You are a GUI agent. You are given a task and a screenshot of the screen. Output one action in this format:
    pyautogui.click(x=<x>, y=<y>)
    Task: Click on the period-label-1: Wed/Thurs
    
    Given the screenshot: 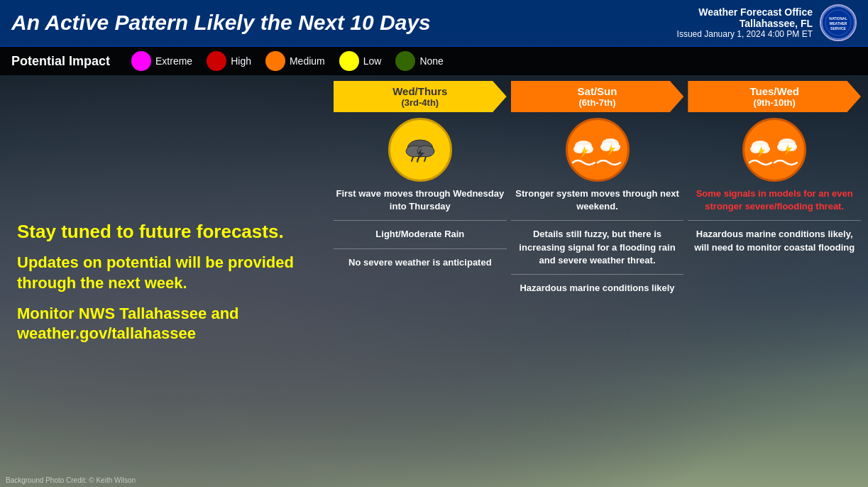 What is the action you would take?
    pyautogui.click(x=420, y=91)
    